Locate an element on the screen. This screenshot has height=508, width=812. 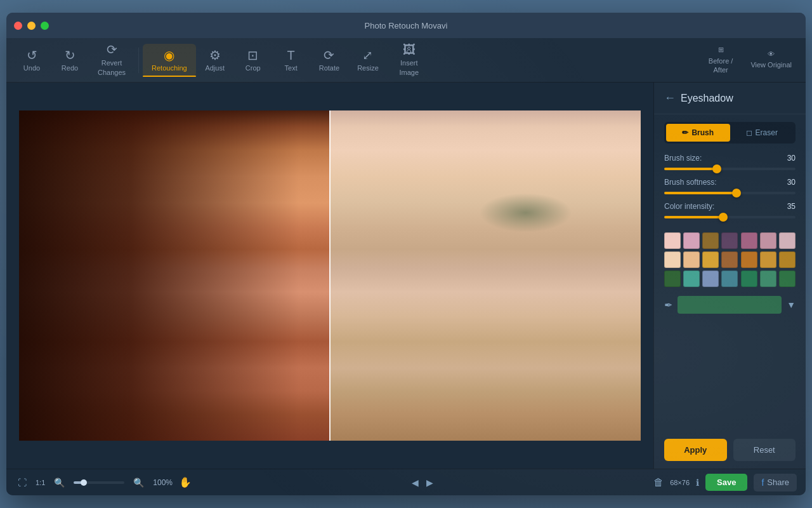
undo-button: ↺ Undo is located at coordinates (32, 60).